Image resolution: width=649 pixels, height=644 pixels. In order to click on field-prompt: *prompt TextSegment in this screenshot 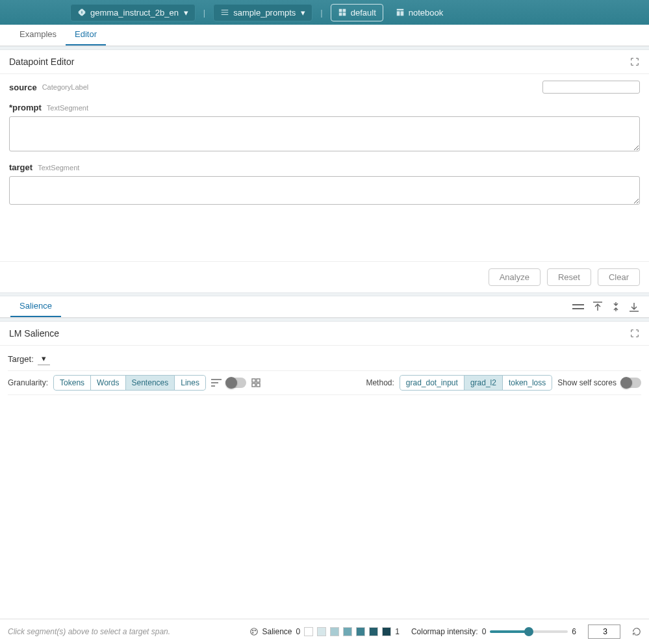, I will do `click(325, 128)`.